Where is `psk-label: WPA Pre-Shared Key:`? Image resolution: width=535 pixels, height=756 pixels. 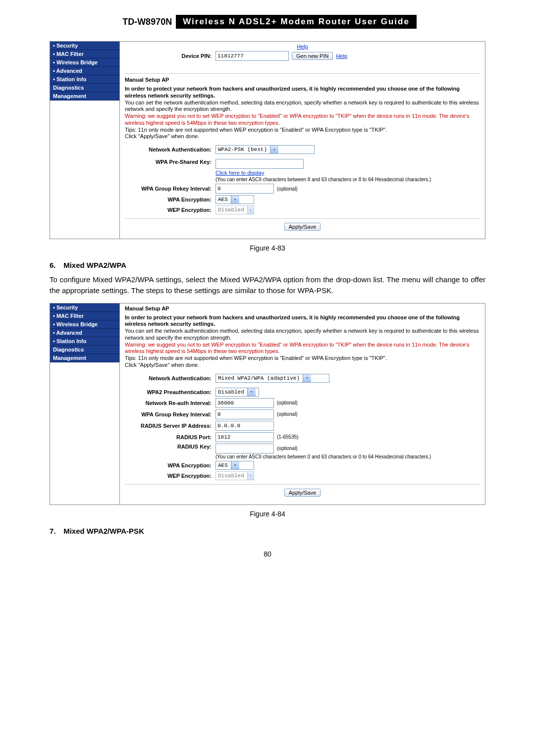
psk-label: WPA Pre-Shared Key: is located at coordinates (170, 162).